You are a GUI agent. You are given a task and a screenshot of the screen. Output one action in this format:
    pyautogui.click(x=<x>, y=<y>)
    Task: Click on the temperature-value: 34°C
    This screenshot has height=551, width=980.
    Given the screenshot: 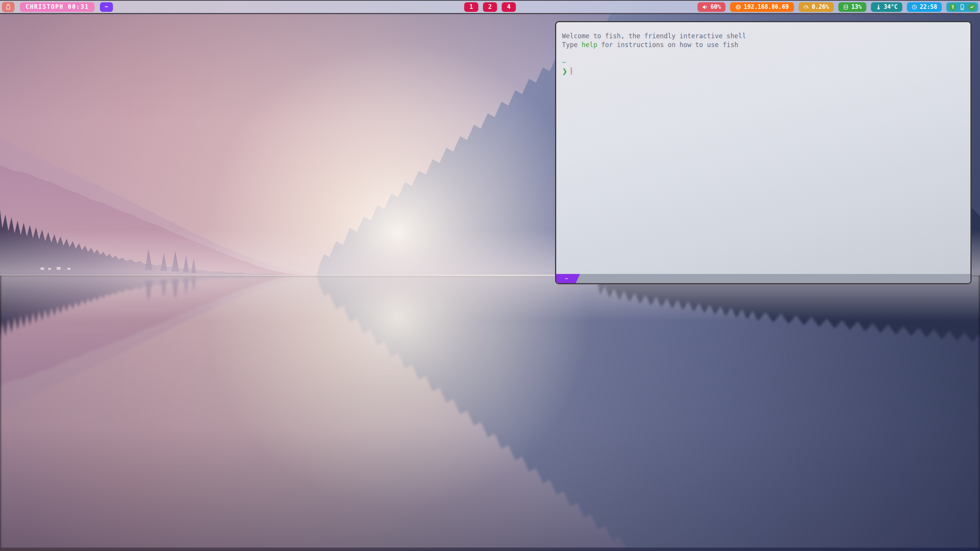 What is the action you would take?
    pyautogui.click(x=891, y=7)
    